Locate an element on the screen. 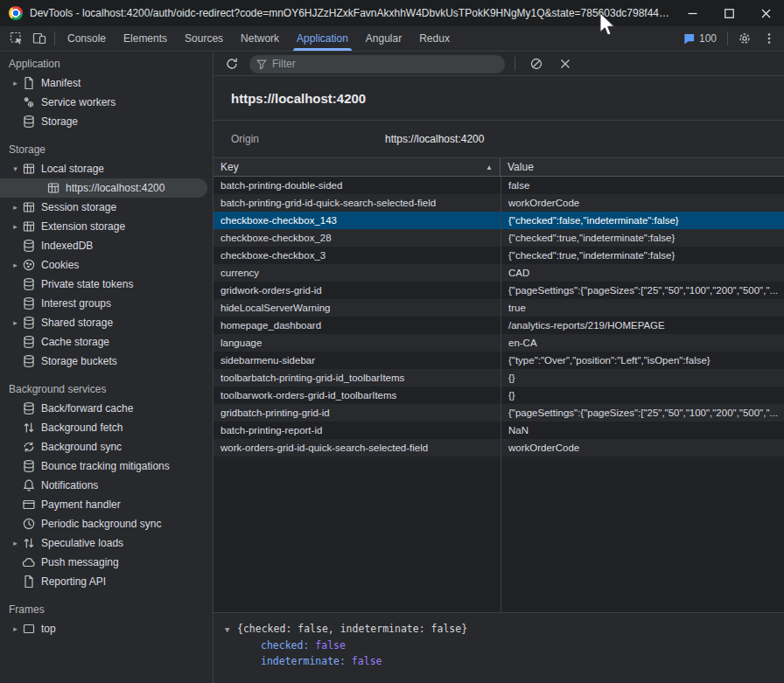 This screenshot has width=784, height=683. delete-selected-icon is located at coordinates (565, 64).